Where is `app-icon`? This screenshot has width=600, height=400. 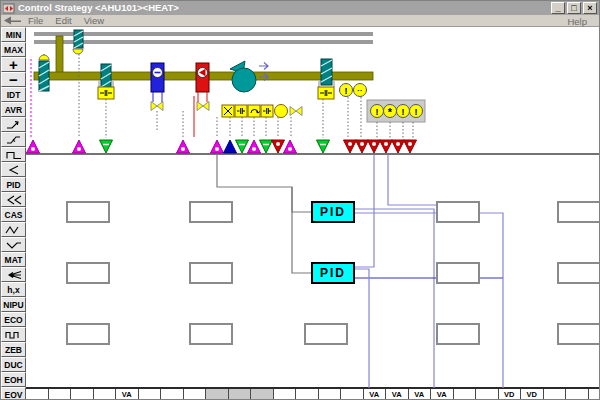
app-icon is located at coordinates (9, 8).